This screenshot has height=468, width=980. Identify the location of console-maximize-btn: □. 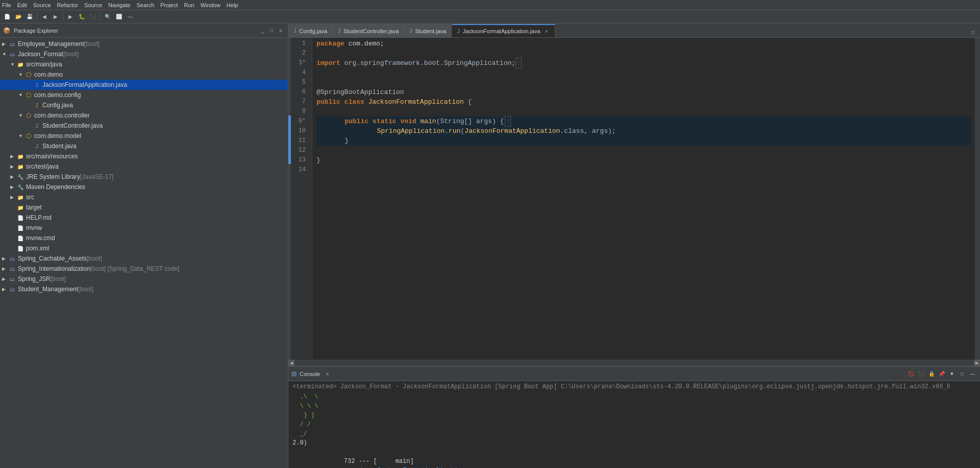
(962, 374).